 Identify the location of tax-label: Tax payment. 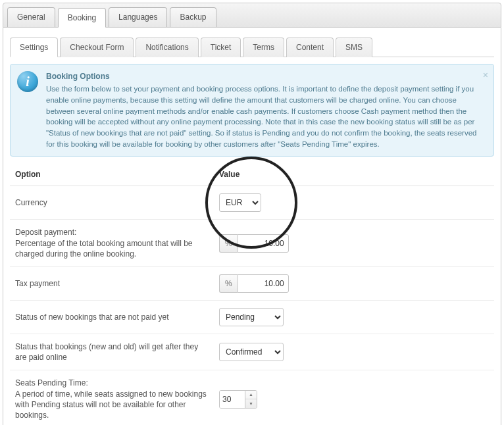
(112, 283).